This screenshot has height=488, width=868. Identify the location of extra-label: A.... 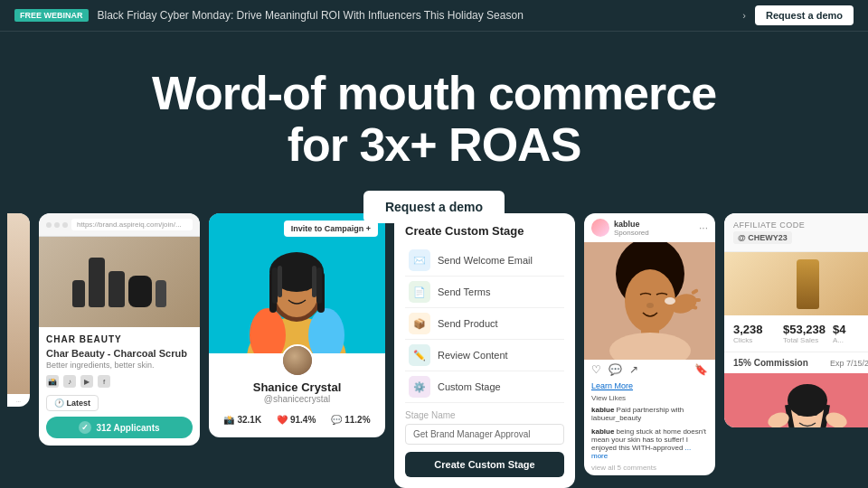
(850, 340).